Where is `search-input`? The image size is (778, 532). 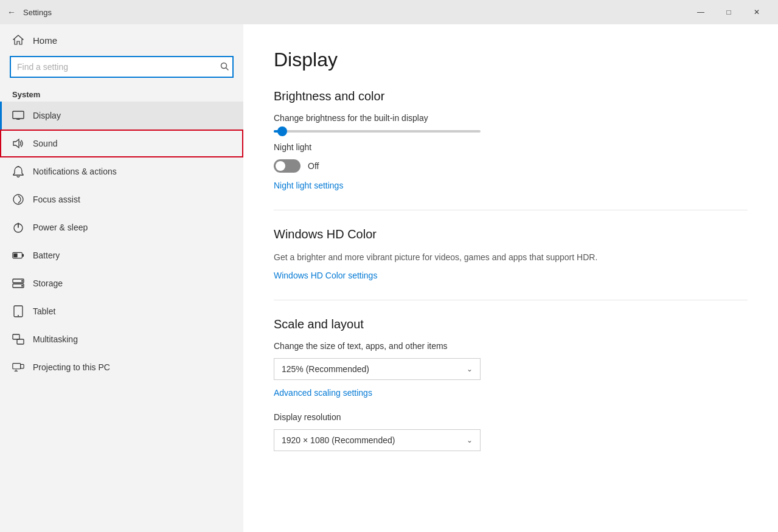 search-input is located at coordinates (122, 67).